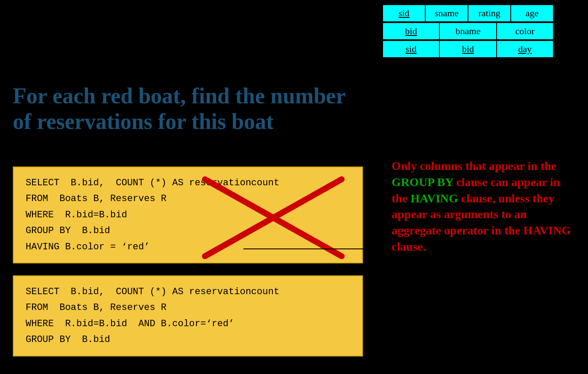 This screenshot has height=374, width=588. Describe the element at coordinates (188, 109) in the screenshot. I see `main-heading: For each red boat, find the number of re…` at that location.